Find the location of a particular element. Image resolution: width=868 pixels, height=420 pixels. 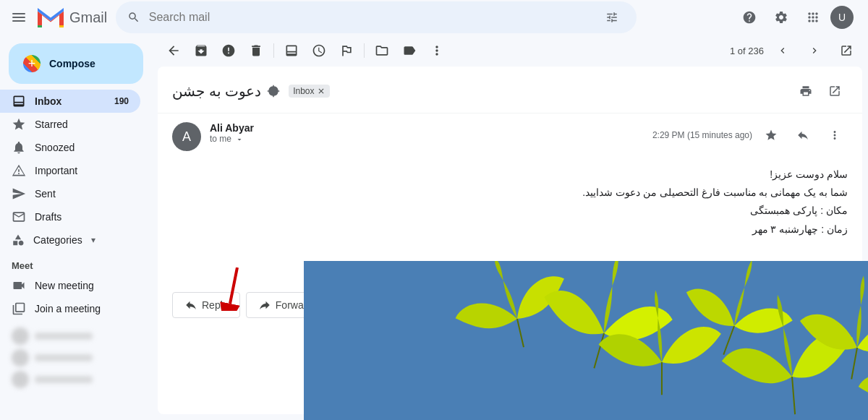

sidebar-users-blurred is located at coordinates (76, 358).